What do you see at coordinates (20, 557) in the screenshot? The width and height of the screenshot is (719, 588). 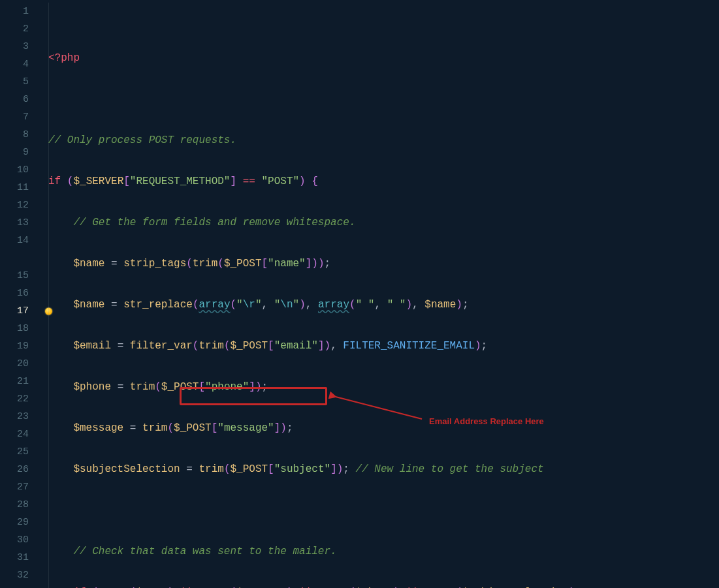 I see `ln-31: 31` at bounding box center [20, 557].